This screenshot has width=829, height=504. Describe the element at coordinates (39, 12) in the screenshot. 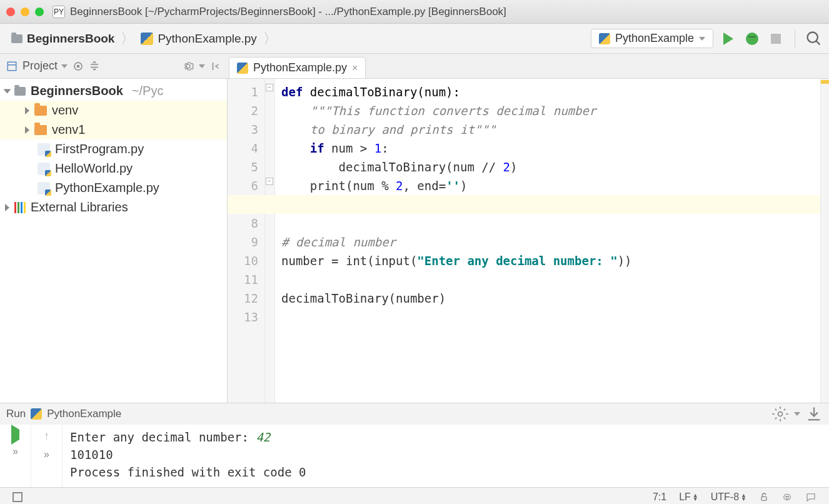

I see `zoom-window-button` at that location.